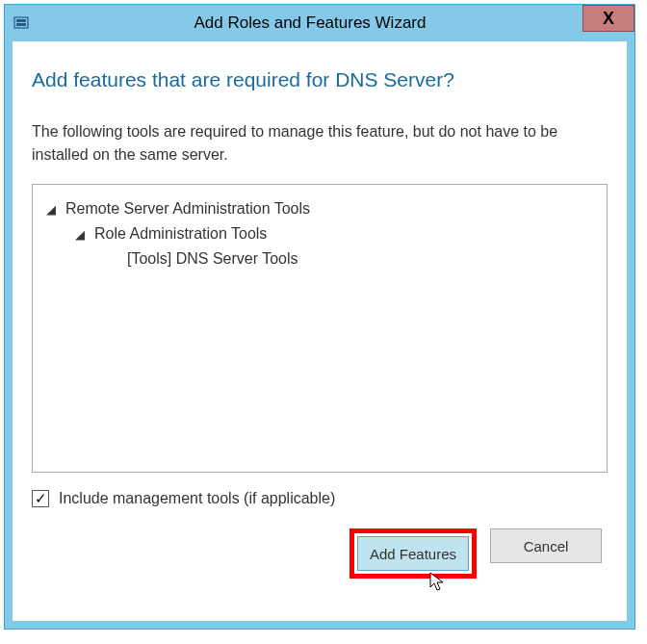 Image resolution: width=647 pixels, height=644 pixels. What do you see at coordinates (181, 234) in the screenshot?
I see `tree-label: Role Administration Tools` at bounding box center [181, 234].